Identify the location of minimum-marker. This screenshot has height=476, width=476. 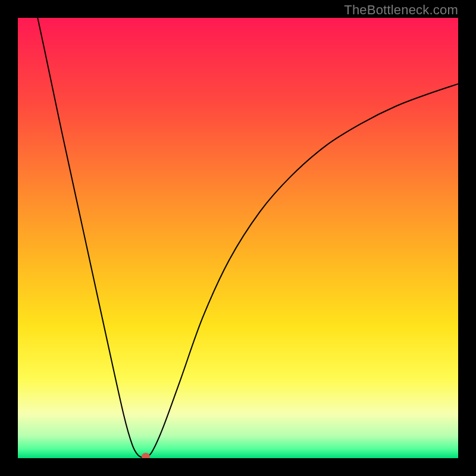
(146, 456).